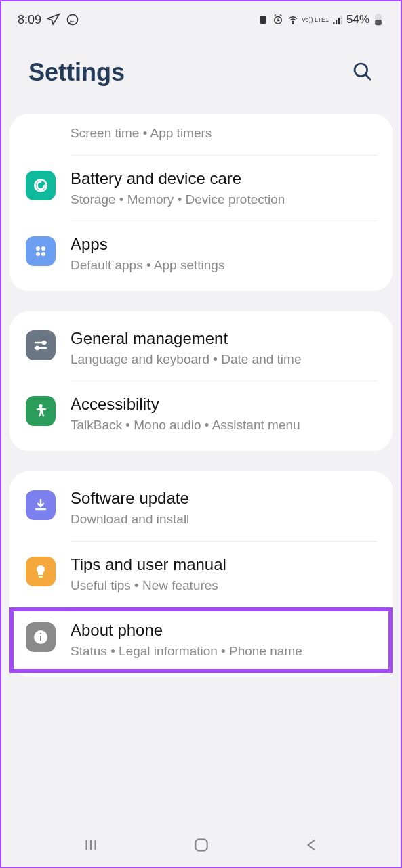 This screenshot has width=402, height=868. I want to click on software-update-icon, so click(41, 505).